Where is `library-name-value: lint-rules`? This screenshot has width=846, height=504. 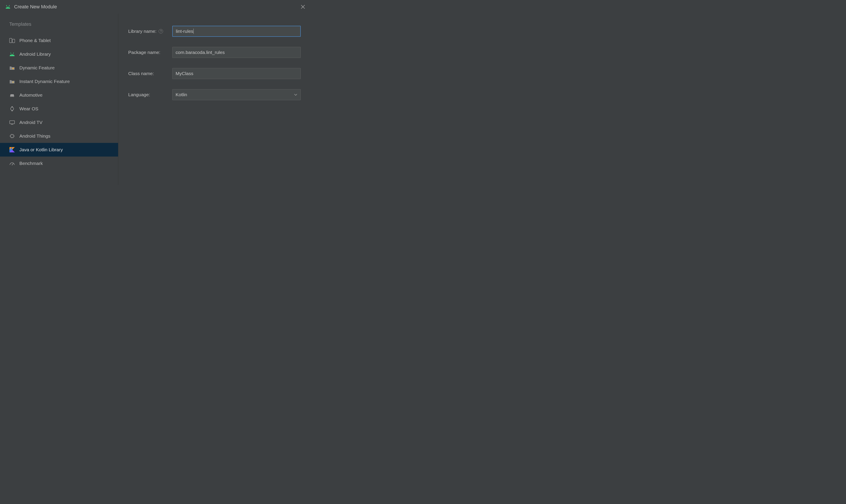
library-name-value: lint-rules is located at coordinates (184, 31).